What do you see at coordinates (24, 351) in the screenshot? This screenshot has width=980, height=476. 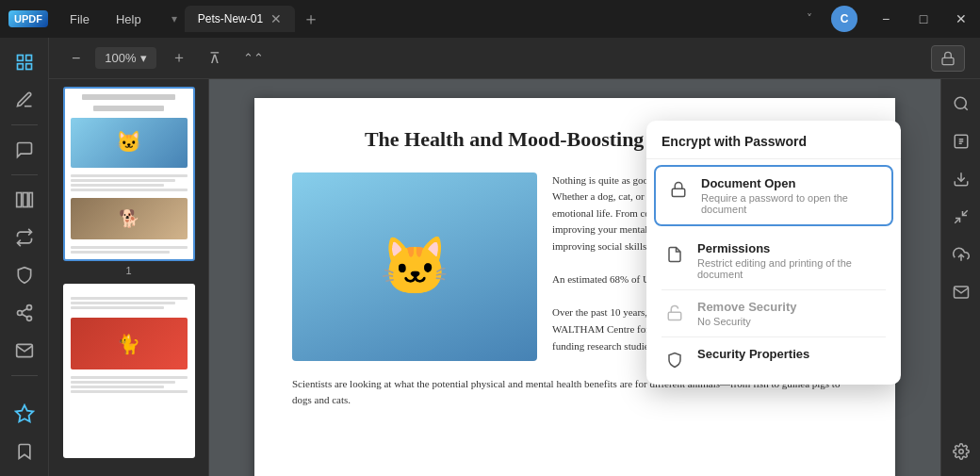 I see `sidebar-icon-email` at bounding box center [24, 351].